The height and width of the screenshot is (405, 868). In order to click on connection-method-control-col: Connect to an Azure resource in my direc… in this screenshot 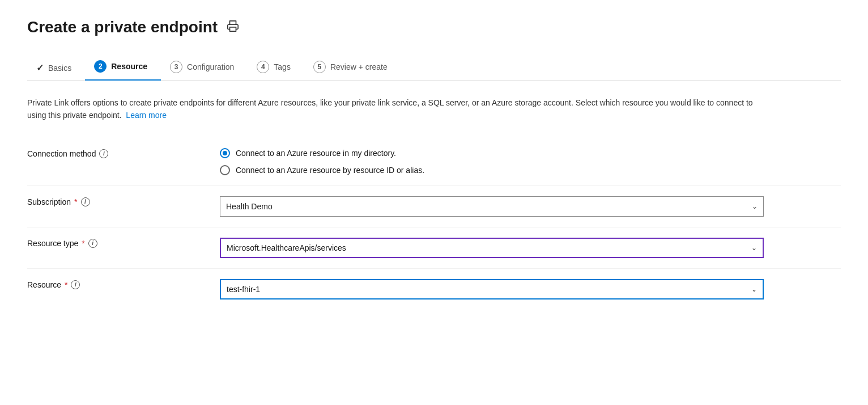, I will do `click(530, 162)`.